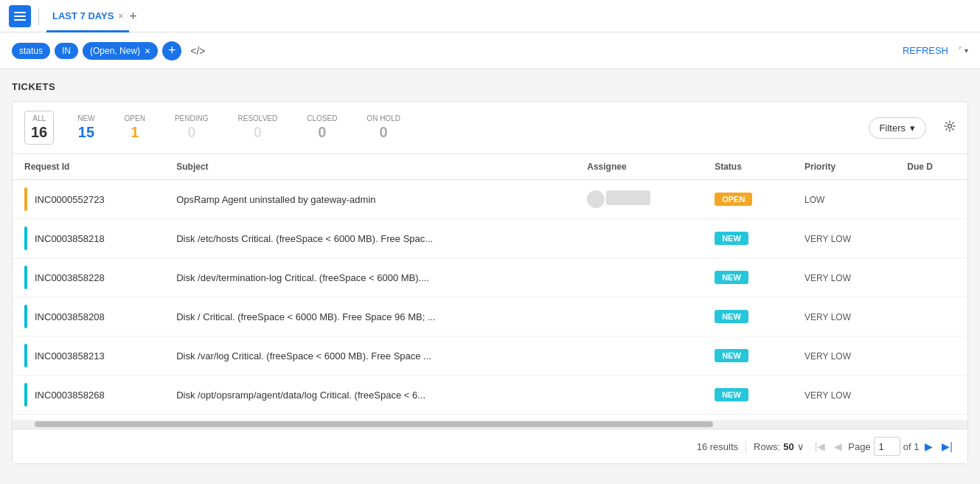 The image size is (980, 484). I want to click on summary-tab-resolved: RESOLVED 0, so click(258, 128).